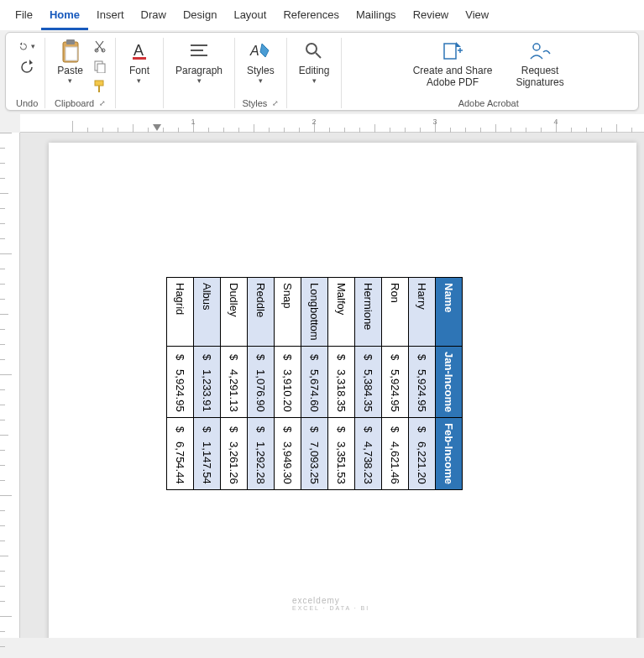  I want to click on paragraph-button: Paragraph ▾, so click(199, 62).